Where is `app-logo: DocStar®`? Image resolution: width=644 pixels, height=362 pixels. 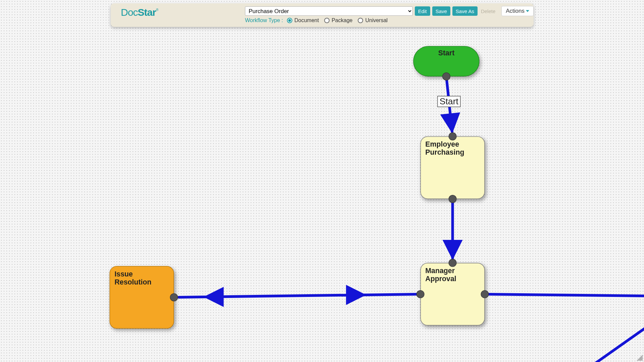 app-logo: DocStar® is located at coordinates (140, 12).